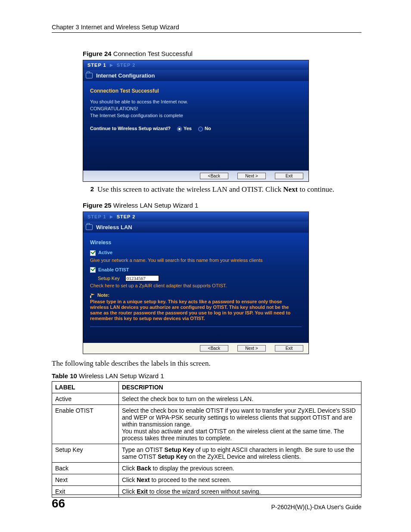  Describe the element at coordinates (97, 53) in the screenshot. I see `figure-24-num: Figure 24` at that location.